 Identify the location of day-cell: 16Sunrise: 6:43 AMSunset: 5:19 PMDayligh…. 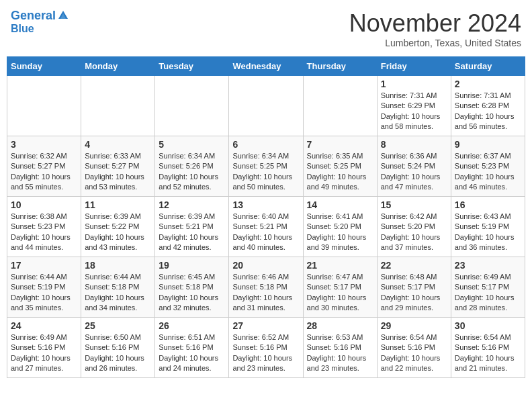
(488, 227).